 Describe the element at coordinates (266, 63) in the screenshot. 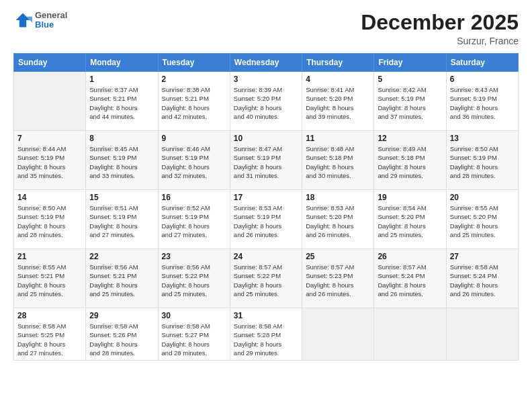

I see `calendar-header: SundayMondayTuesdayWednesdayThursdayFrid…` at that location.